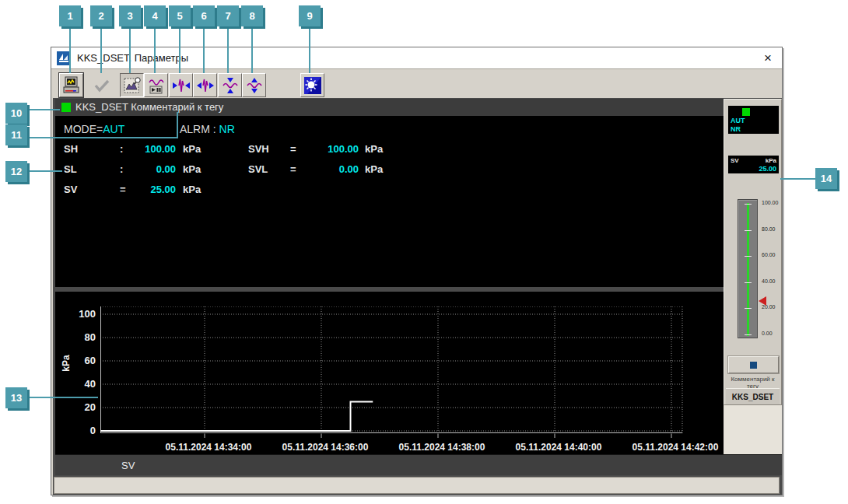  I want to click on accept-button, so click(101, 86).